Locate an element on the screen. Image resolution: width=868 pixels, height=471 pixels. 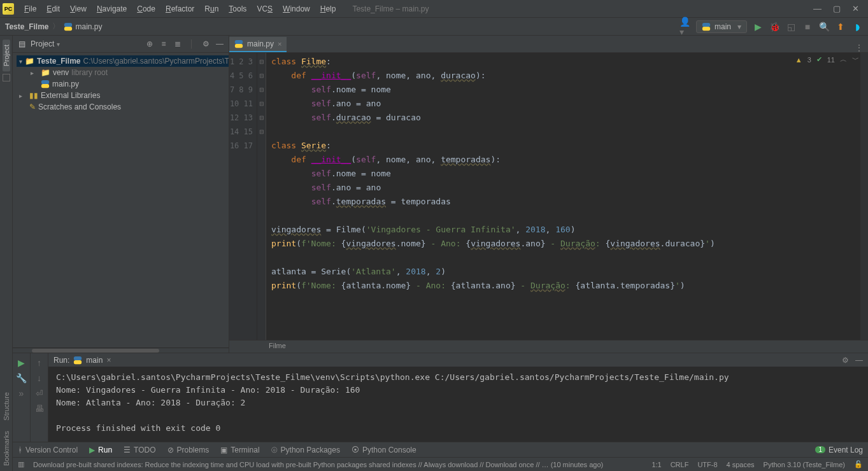
locate-icon: ⊕ is located at coordinates (150, 44).